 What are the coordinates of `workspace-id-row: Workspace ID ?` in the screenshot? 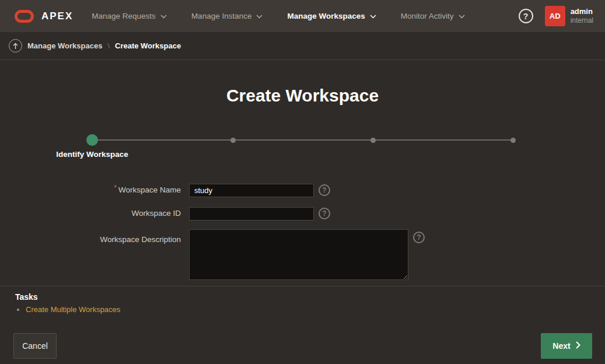 It's located at (165, 214).